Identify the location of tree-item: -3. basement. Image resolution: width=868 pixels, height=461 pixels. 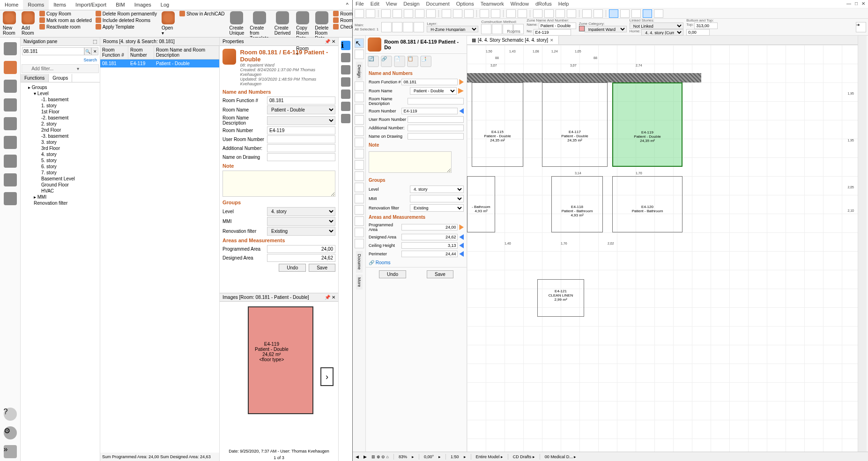
(60, 136).